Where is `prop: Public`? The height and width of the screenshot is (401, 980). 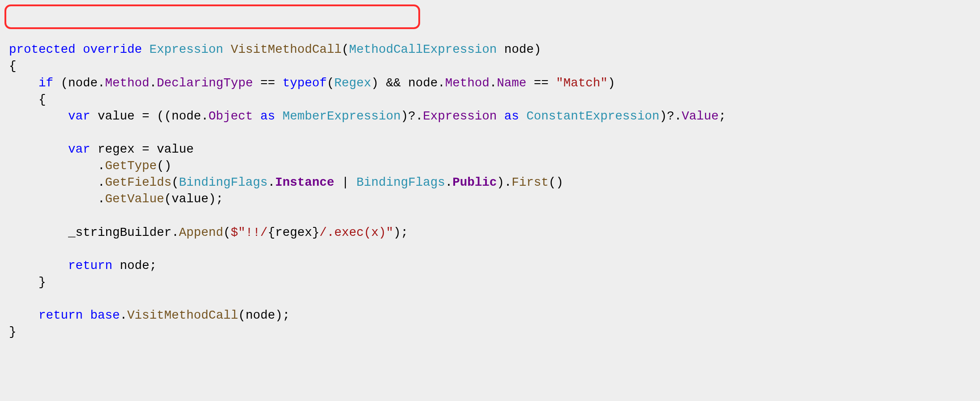 prop: Public is located at coordinates (475, 183).